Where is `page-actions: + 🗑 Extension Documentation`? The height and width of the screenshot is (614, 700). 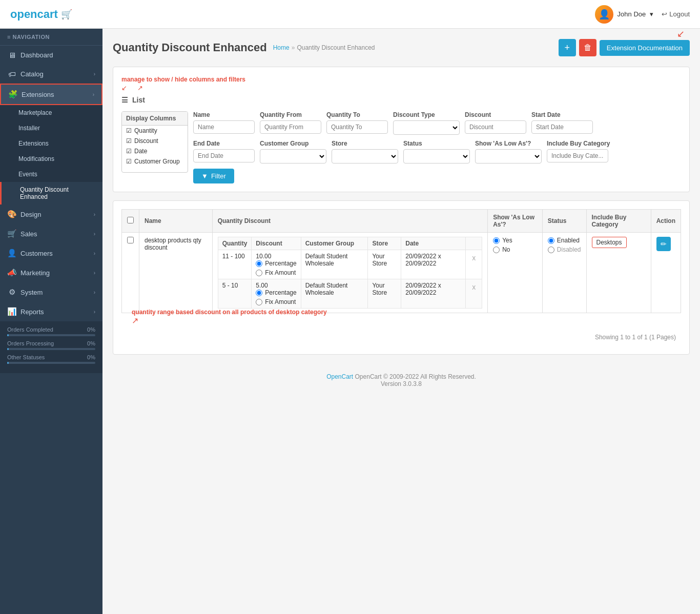 page-actions: + 🗑 Extension Documentation is located at coordinates (624, 48).